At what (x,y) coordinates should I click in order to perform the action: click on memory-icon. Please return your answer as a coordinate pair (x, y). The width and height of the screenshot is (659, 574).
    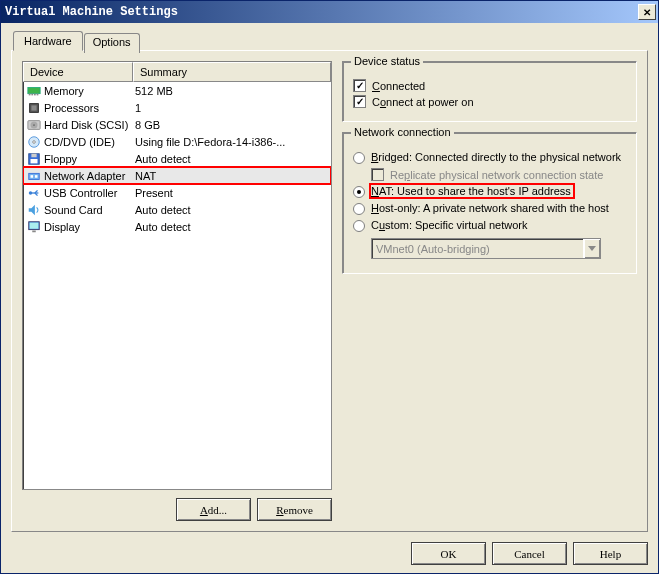
    Looking at the image, I should click on (34, 91).